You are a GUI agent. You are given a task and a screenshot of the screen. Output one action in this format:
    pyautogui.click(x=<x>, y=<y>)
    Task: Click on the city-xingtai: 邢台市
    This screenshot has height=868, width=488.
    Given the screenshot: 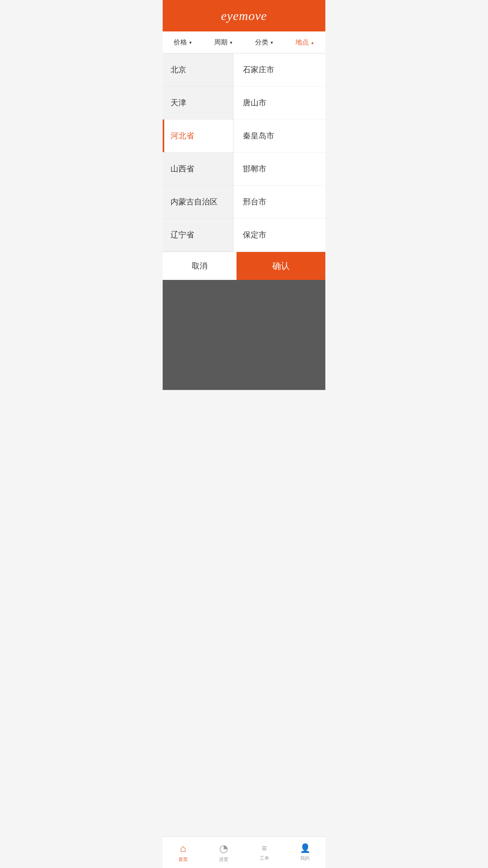 What is the action you would take?
    pyautogui.click(x=279, y=202)
    